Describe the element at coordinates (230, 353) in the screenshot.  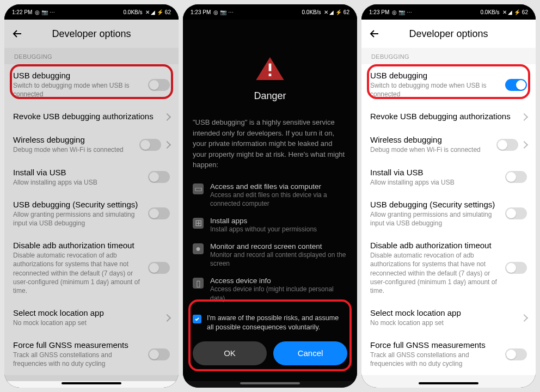
I see `ok-button: OK` at that location.